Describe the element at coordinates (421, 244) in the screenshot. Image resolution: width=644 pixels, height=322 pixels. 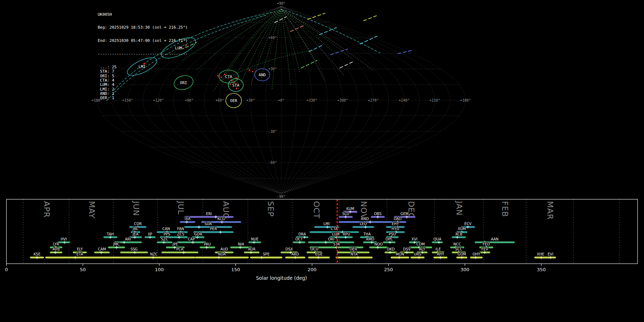
I see `shower-code-label: COM` at that location.